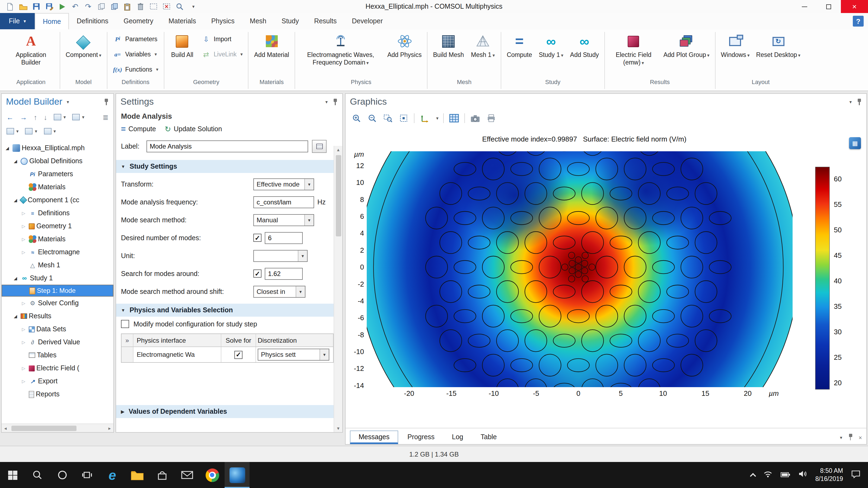 The width and height of the screenshot is (868, 488). I want to click on deselect-box-icon, so click(166, 7).